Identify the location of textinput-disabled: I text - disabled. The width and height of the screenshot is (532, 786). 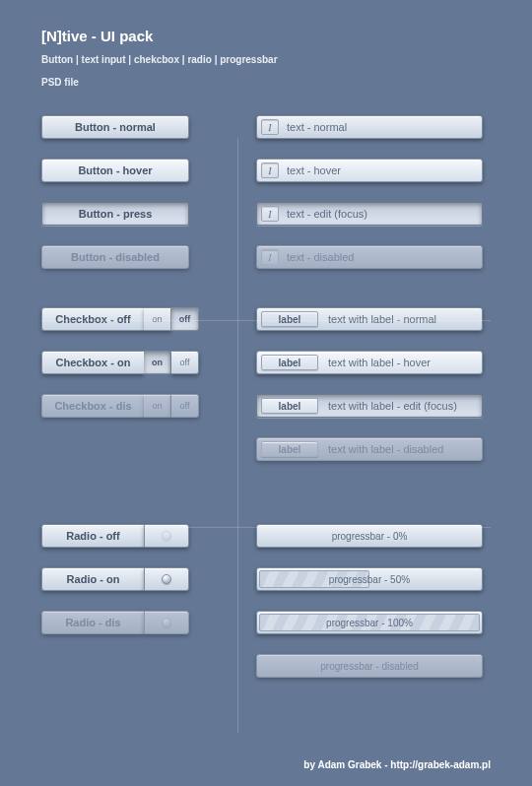
(369, 257).